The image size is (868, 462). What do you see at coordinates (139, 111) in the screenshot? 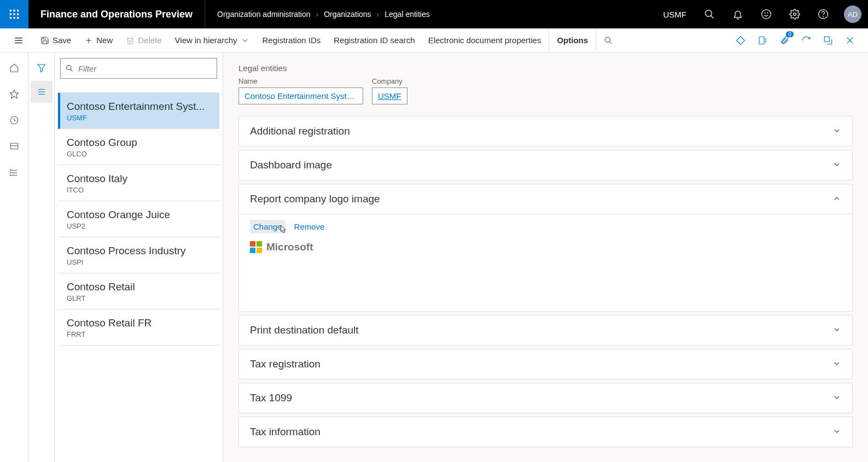
I see `entity-item: Contoso Entertainment Syst... USMF` at bounding box center [139, 111].